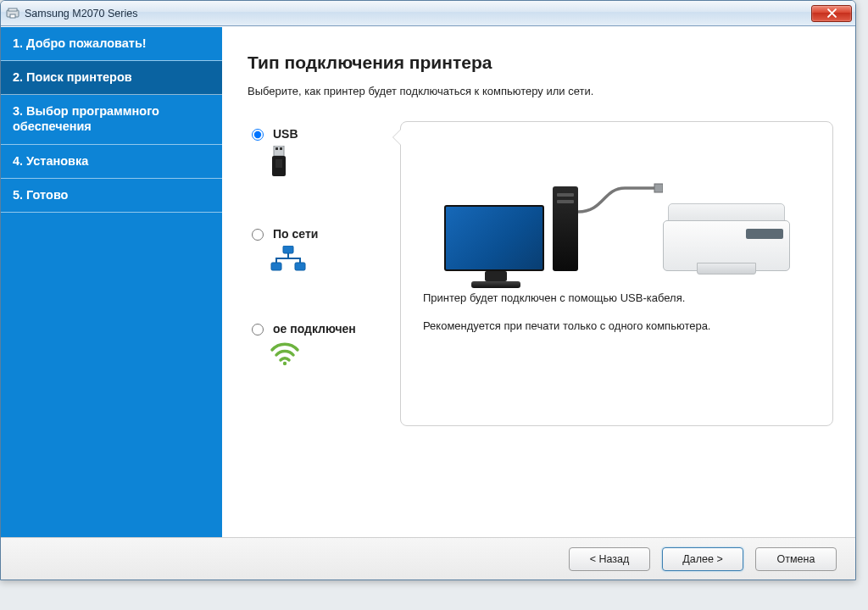 The height and width of the screenshot is (610, 868). Describe the element at coordinates (541, 63) in the screenshot. I see `page-heading: Тип подключения принтера` at that location.